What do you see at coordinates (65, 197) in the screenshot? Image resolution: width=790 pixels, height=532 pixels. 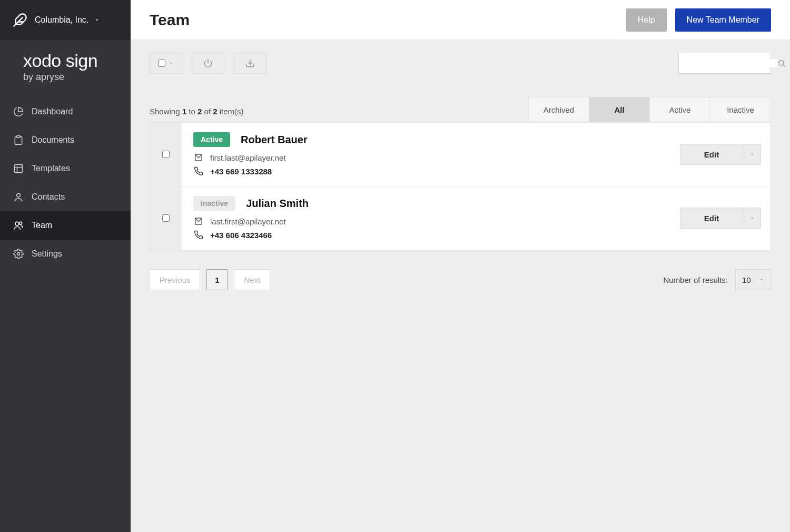 I see `sidebar-item-contacts: Contacts` at bounding box center [65, 197].